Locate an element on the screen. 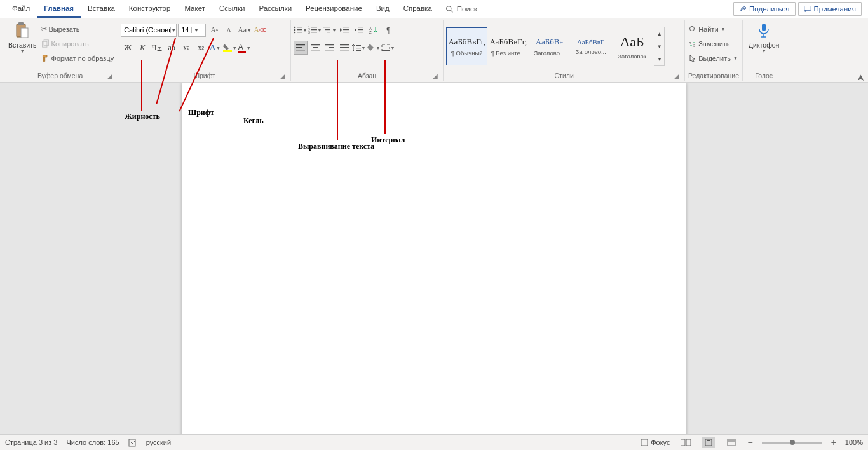 This screenshot has height=450, width=868. align-left-button is located at coordinates (301, 48).